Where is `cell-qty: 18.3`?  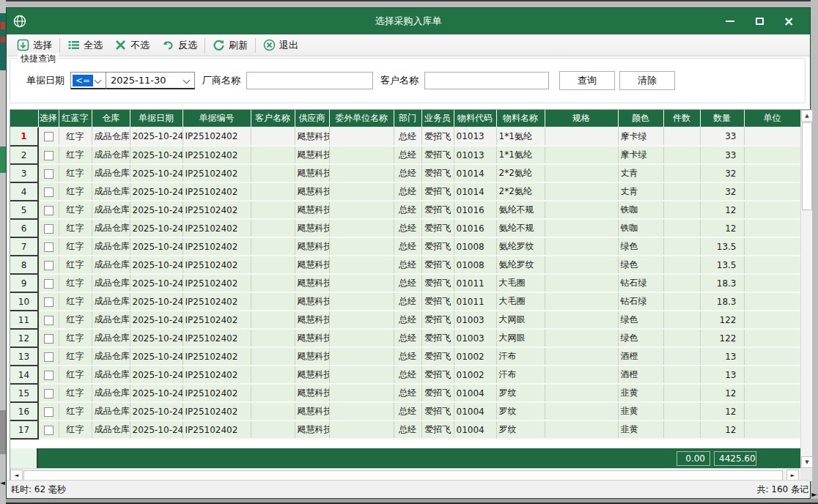
cell-qty: 18.3 is located at coordinates (722, 302).